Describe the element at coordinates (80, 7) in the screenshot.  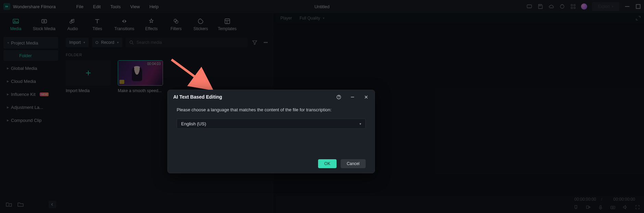
I see `menu-file: File` at that location.